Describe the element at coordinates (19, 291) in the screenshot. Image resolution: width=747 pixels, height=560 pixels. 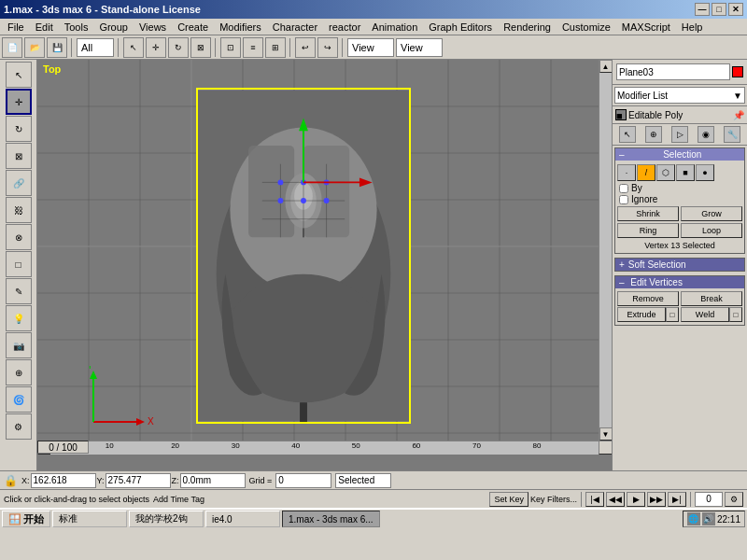
I see `shapes-tool: ✎` at that location.